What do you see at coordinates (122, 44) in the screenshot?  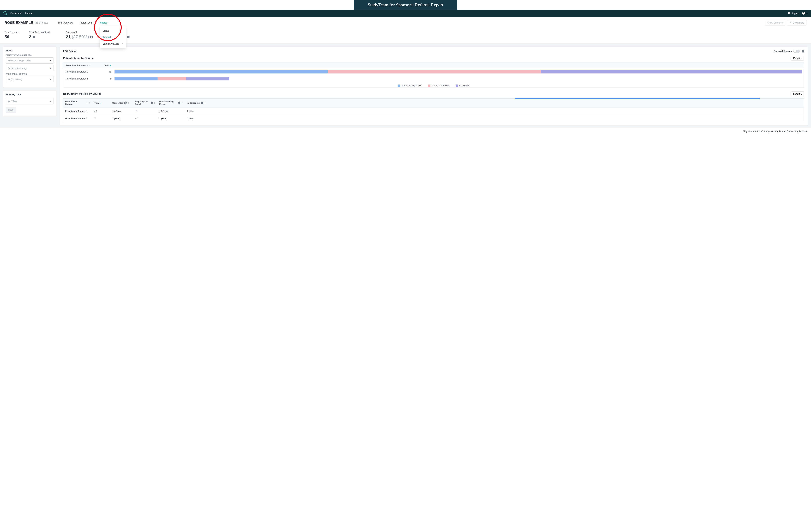 I see `chevron-right-icon: ›` at bounding box center [122, 44].